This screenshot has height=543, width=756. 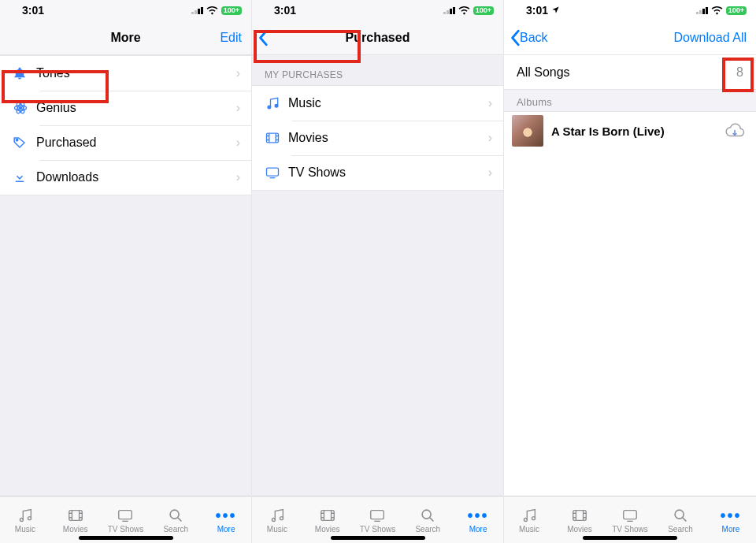 I want to click on film-icon, so click(x=276, y=138).